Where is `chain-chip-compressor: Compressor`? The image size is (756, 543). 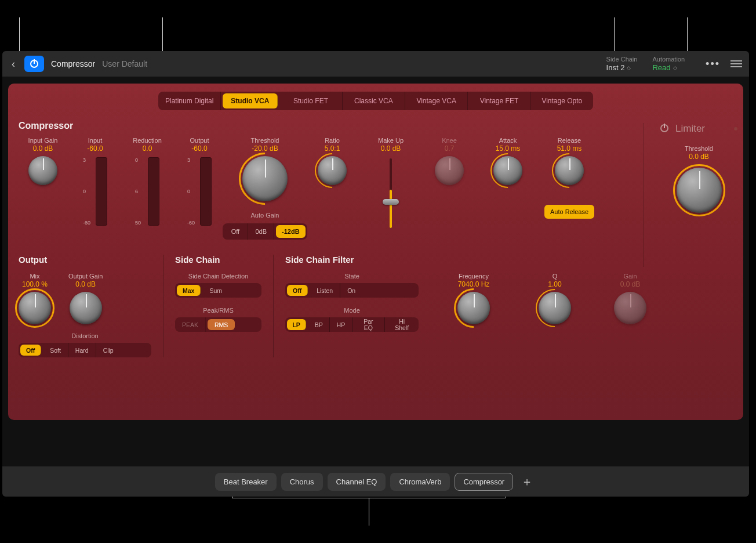 chain-chip-compressor: Compressor is located at coordinates (484, 482).